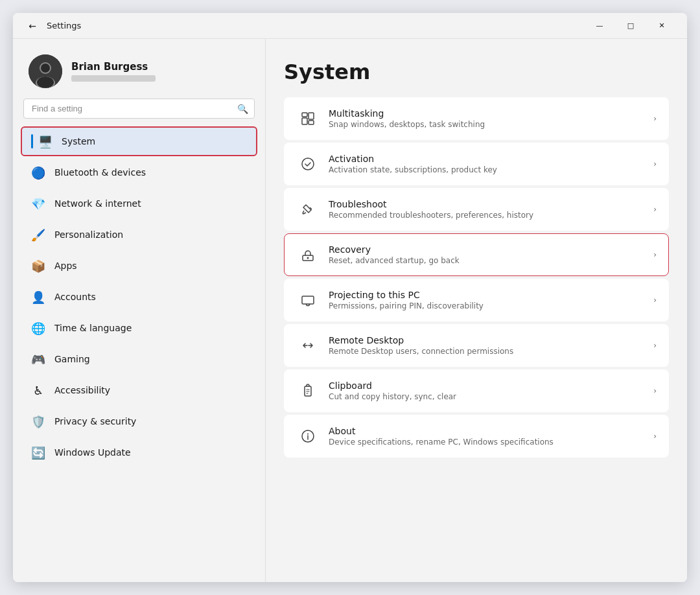 The image size is (700, 595). Describe the element at coordinates (476, 164) in the screenshot. I see `settings-item-activation: ActivationActivation state, subscription…` at that location.